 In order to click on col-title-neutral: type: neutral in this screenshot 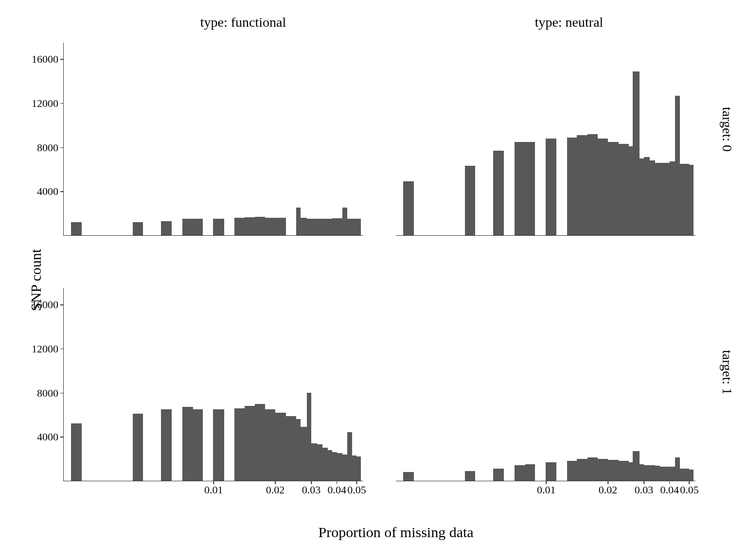, I will do `click(569, 22)`.